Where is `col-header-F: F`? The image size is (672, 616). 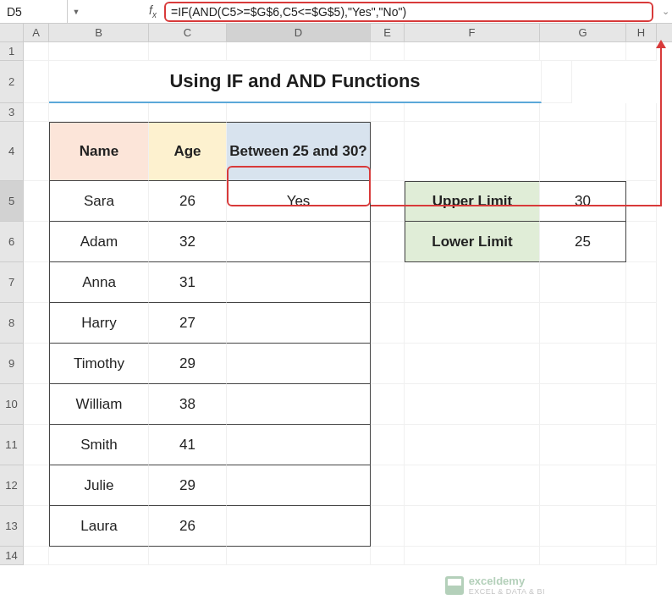
col-header-F: F is located at coordinates (472, 32).